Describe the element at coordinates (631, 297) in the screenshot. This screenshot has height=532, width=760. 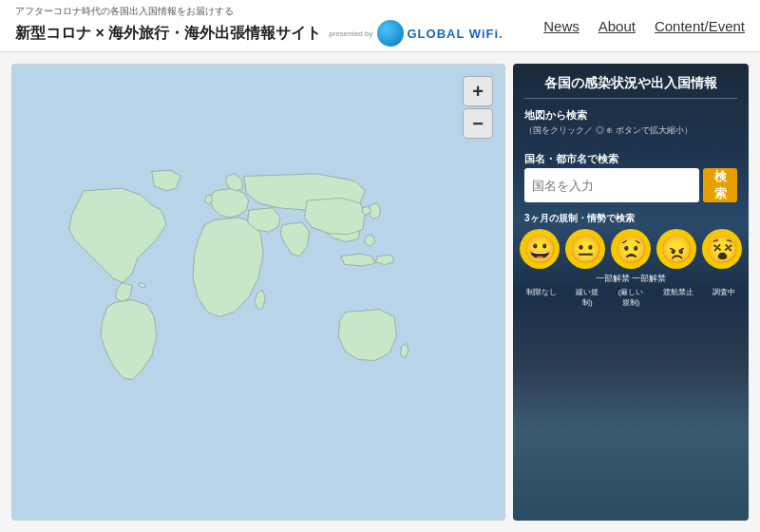
I see `label-strict: (厳しい規制)` at that location.